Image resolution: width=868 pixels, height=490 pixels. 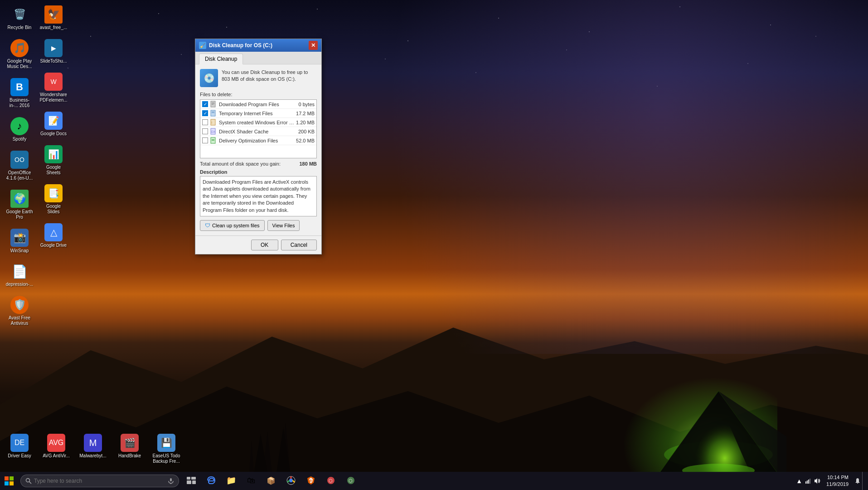 What do you see at coordinates (817, 481) in the screenshot?
I see `volume-status-icon` at bounding box center [817, 481].